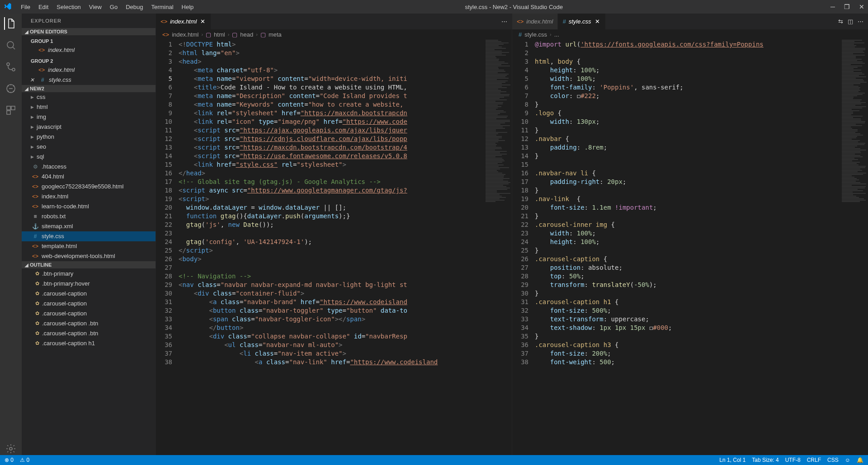 Image resolution: width=868 pixels, height=465 pixels. Describe the element at coordinates (847, 7) in the screenshot. I see `maximize-icon: ❐` at that location.